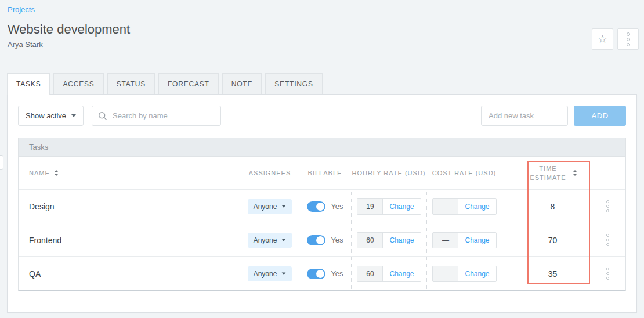 Image resolution: width=644 pixels, height=318 pixels. Describe the element at coordinates (21, 9) in the screenshot. I see `breadcrumb-projects-link: Projects` at that location.